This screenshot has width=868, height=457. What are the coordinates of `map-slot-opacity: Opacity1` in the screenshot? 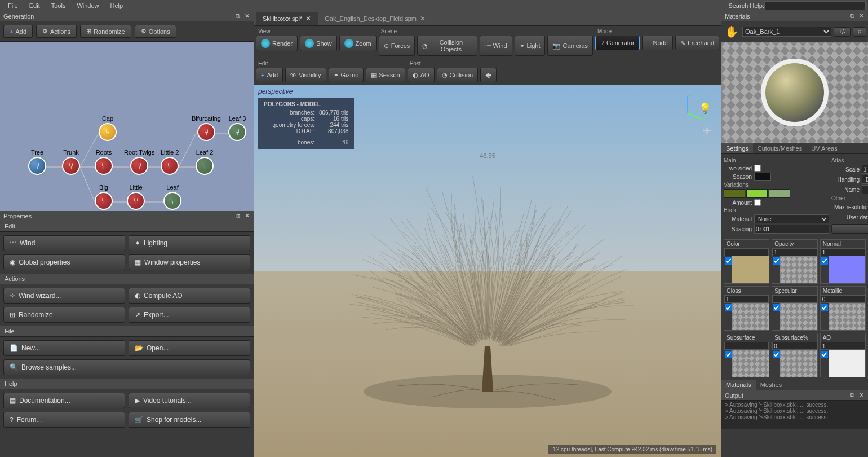 It's located at (795, 262).